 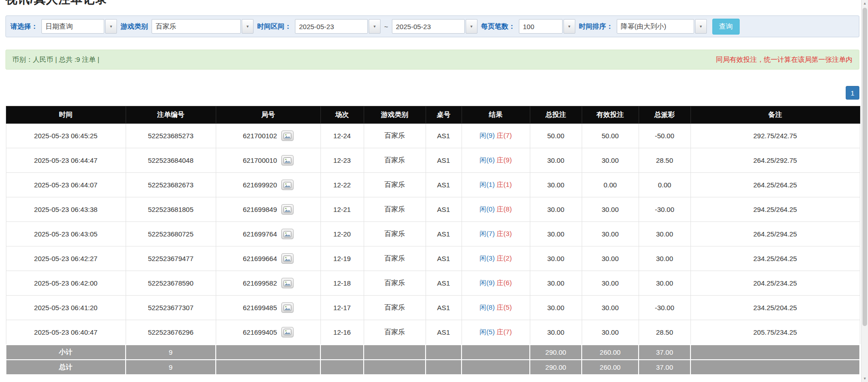 I want to click on date-from-input, so click(x=331, y=26).